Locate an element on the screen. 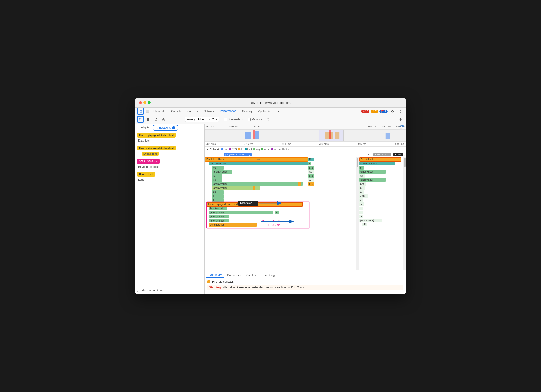 This screenshot has height=392, width=541. annotation-card-0: Event: yt-page-data-fetched Data fetch is located at coordinates (170, 138).